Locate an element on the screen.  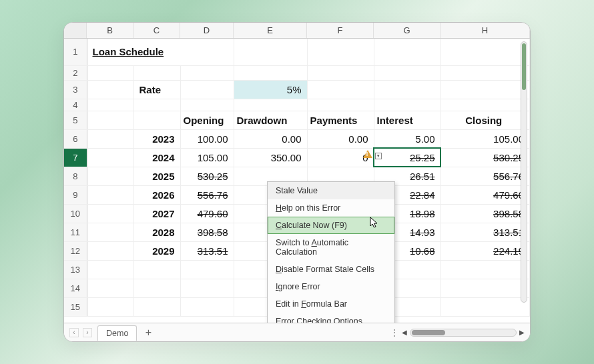
cell-B5 is located at coordinates (110, 120).